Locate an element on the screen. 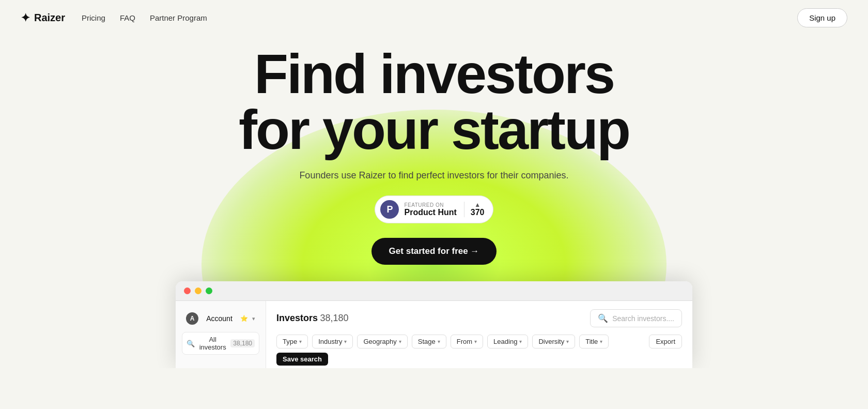  export-button: Export is located at coordinates (665, 341).